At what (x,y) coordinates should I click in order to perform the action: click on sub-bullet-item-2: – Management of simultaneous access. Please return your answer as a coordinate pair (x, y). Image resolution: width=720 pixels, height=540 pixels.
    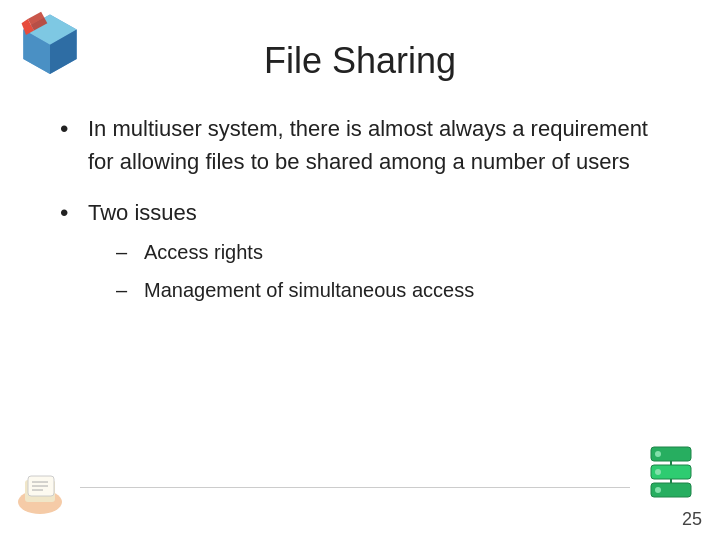
    Looking at the image, I should click on (388, 290).